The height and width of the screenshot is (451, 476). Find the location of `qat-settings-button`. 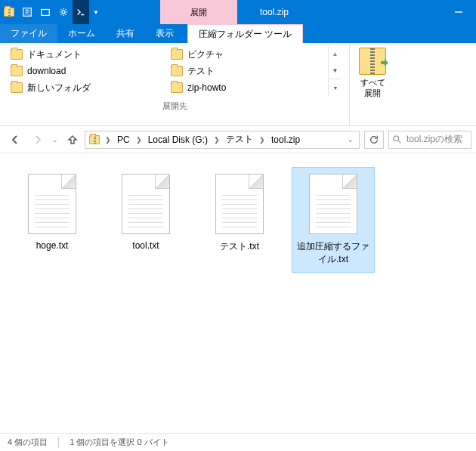

qat-settings-button is located at coordinates (63, 12).